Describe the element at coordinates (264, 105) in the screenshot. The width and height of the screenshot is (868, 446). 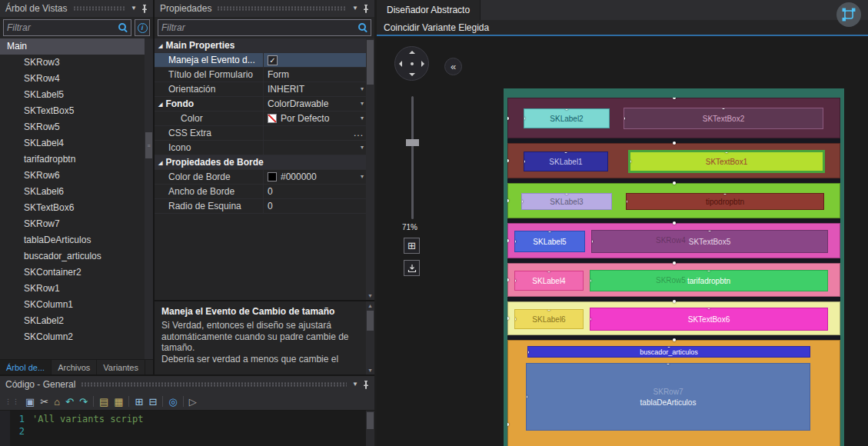
I see `property-row-background: ◢ Fondo ColorDrawable ▾` at that location.